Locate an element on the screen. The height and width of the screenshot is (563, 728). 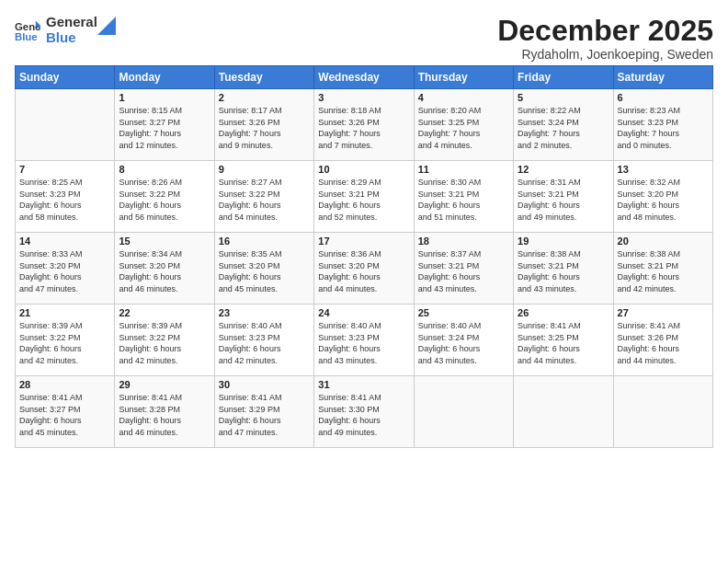
cell-content: Sunrise: 8:22 AM Sunset: 3:24 PM Dayligh… is located at coordinates (563, 128).